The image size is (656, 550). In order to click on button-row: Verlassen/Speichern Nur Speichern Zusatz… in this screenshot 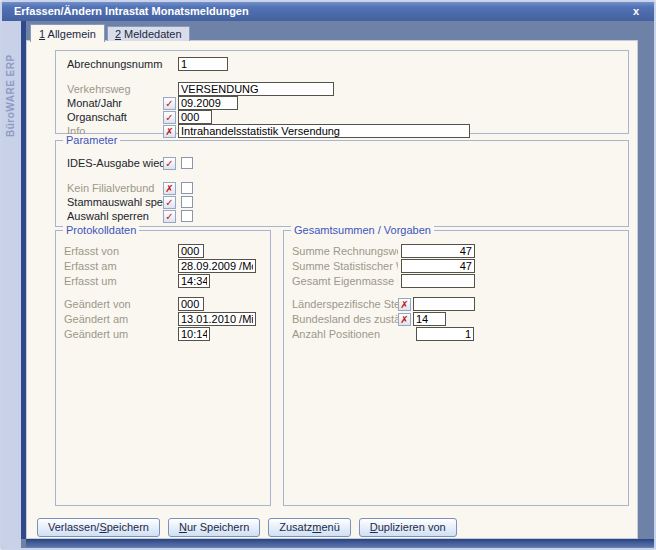, I will do `click(247, 528)`.